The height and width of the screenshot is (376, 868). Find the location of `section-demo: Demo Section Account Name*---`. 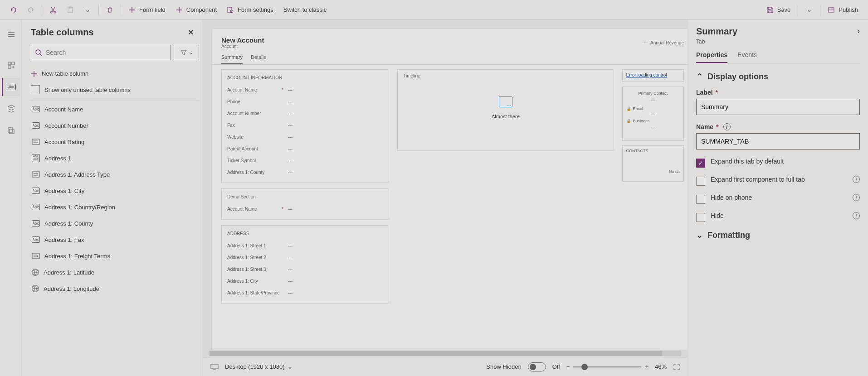

section-demo: Demo Section Account Name*--- is located at coordinates (305, 204).